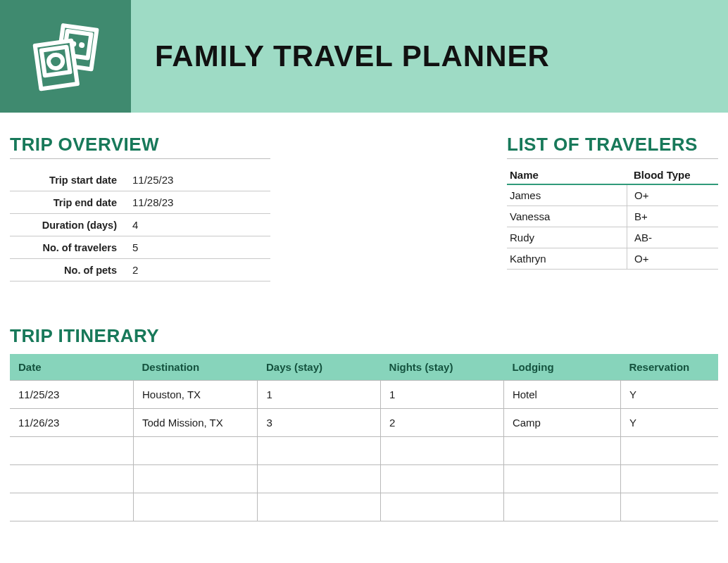  Describe the element at coordinates (134, 225) in the screenshot. I see `overview-value: 4` at that location.